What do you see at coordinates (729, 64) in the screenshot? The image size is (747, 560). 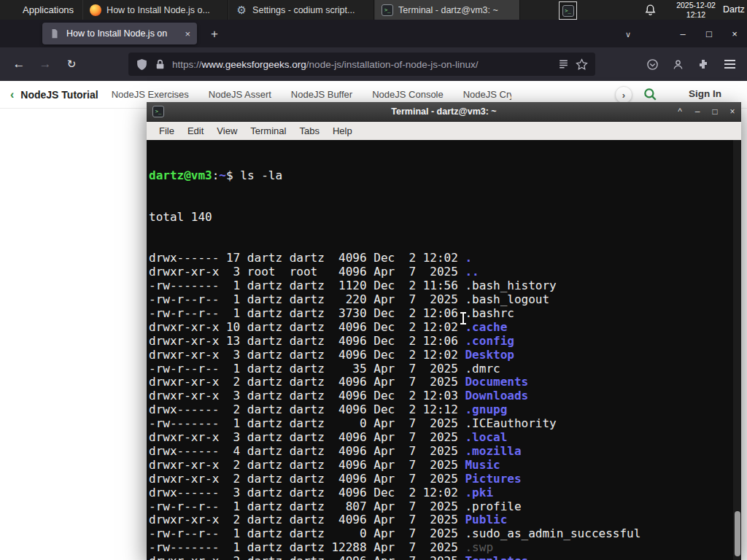 I see `hamburger-menu-icon` at bounding box center [729, 64].